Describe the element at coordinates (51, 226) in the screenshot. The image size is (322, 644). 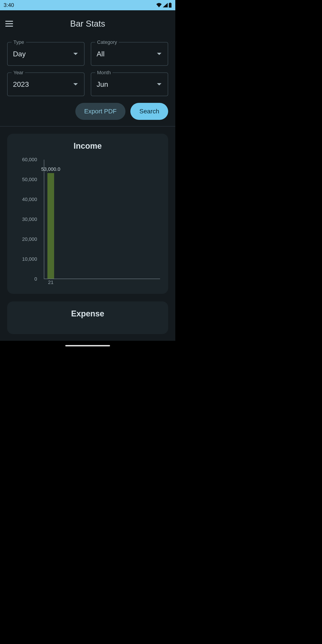
I see `chart-bar` at that location.